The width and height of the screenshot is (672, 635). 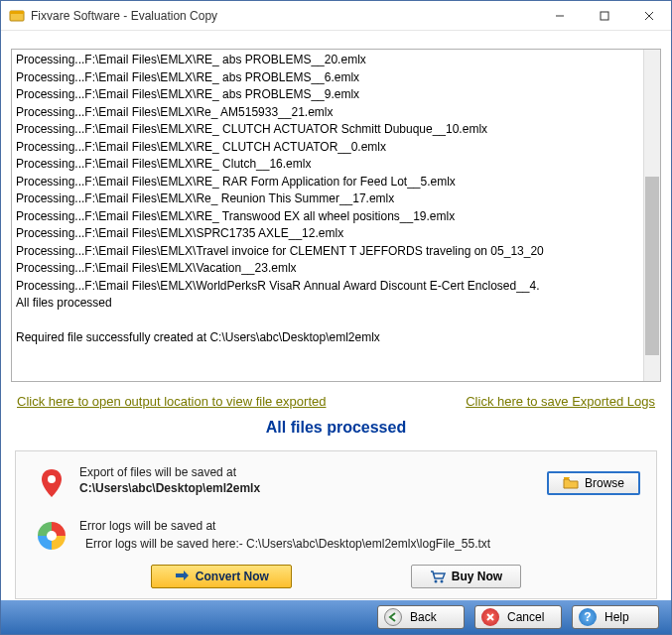 What do you see at coordinates (336, 488) in the screenshot?
I see `export-location-row: Export of files will be saved at C:\User…` at bounding box center [336, 488].